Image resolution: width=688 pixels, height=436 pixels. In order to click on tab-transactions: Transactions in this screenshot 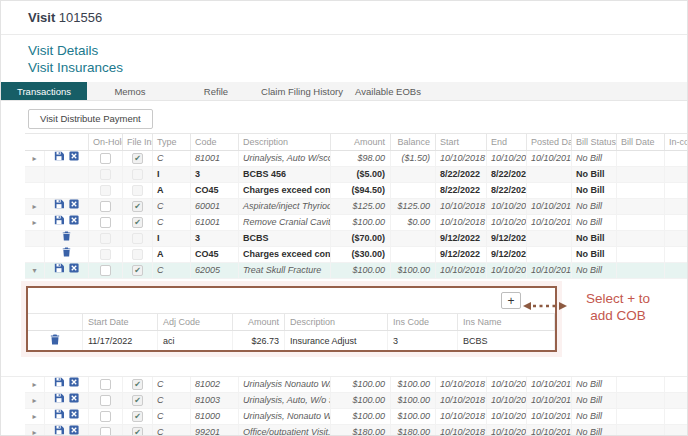, I will do `click(44, 91)`.